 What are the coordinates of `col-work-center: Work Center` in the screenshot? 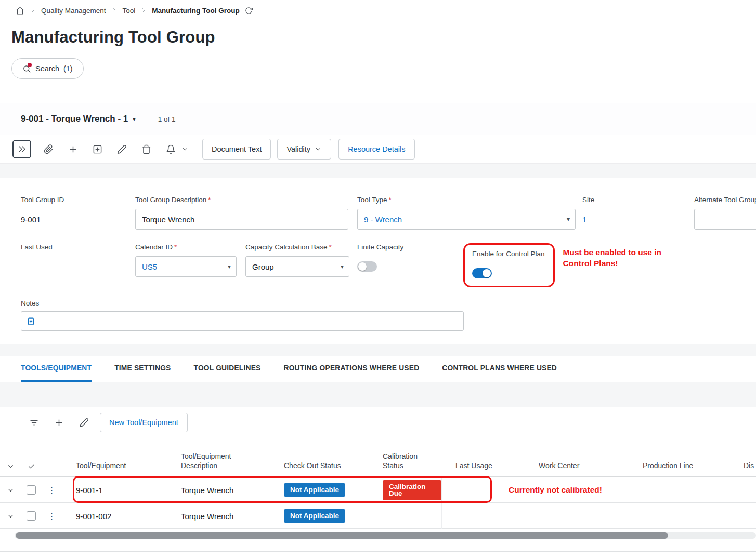 It's located at (577, 469).